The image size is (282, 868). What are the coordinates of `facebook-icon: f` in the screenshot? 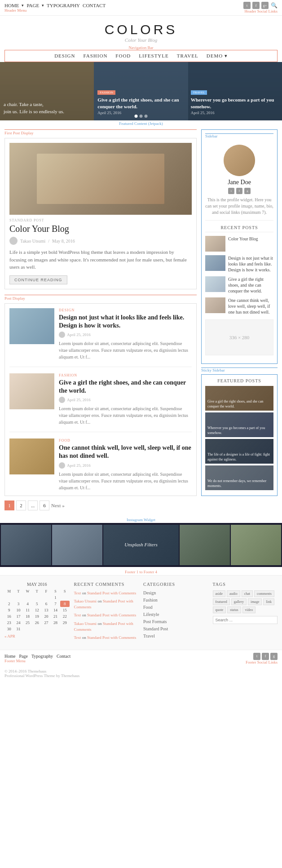 It's located at (256, 5).